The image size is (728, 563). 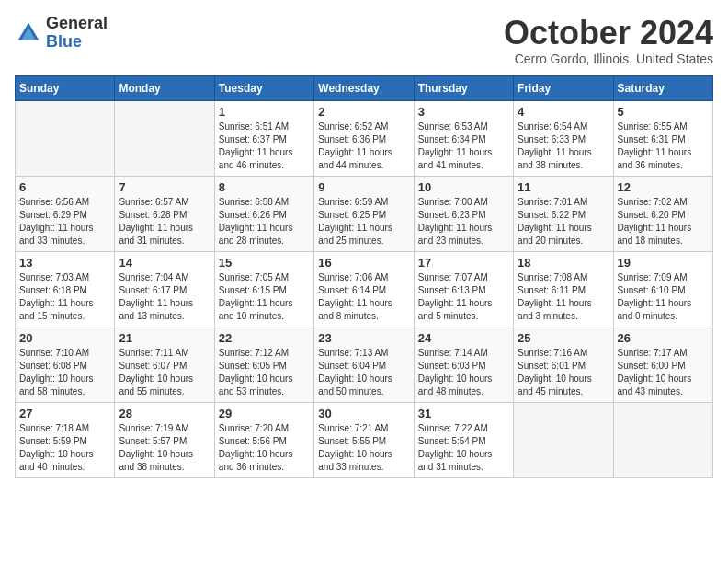 I want to click on day-info: Sunrise: 7:10 AMSunset: 6:08 PMDaylight:…, so click(x=64, y=373).